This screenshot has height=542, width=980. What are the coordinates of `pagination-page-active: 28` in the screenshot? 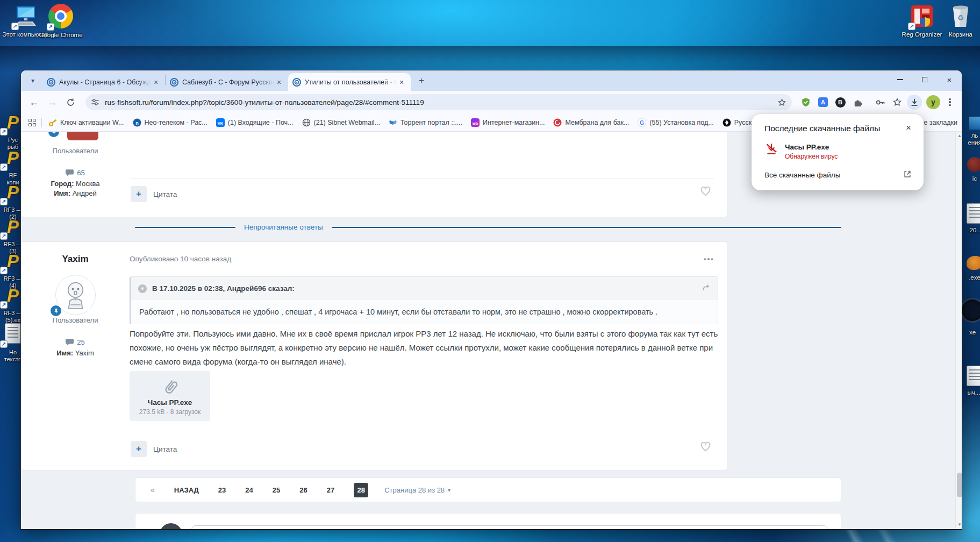 It's located at (361, 490).